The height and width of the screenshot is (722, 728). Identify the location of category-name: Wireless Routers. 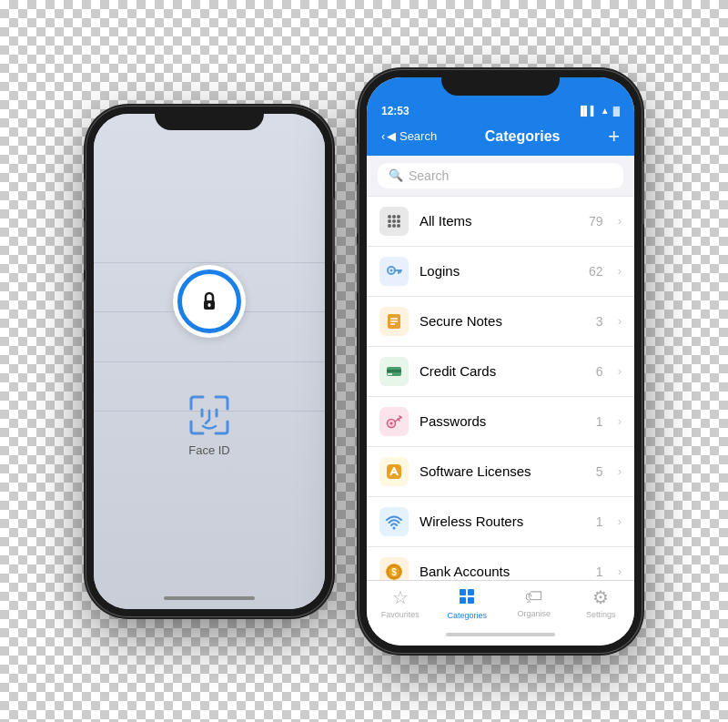
(502, 521).